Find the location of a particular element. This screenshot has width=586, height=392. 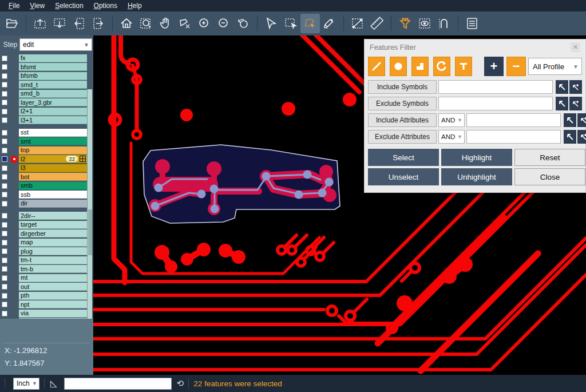

include-attributes-button: Include Attributes is located at coordinates (402, 120).